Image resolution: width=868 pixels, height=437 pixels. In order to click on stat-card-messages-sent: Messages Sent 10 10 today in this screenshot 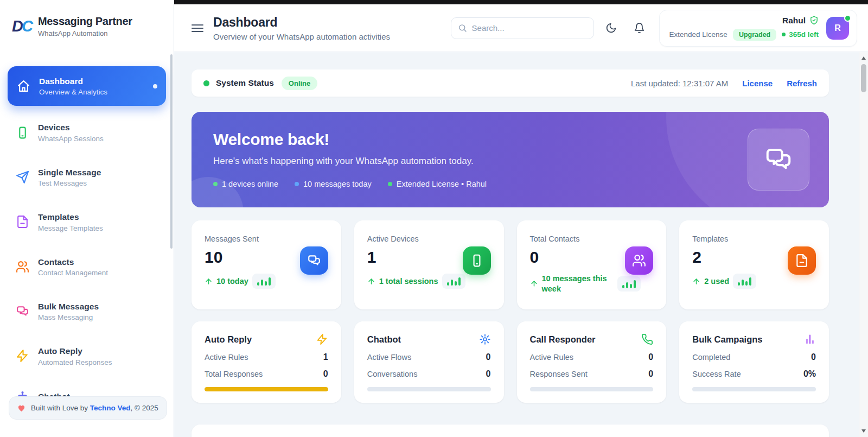, I will do `click(266, 265)`.